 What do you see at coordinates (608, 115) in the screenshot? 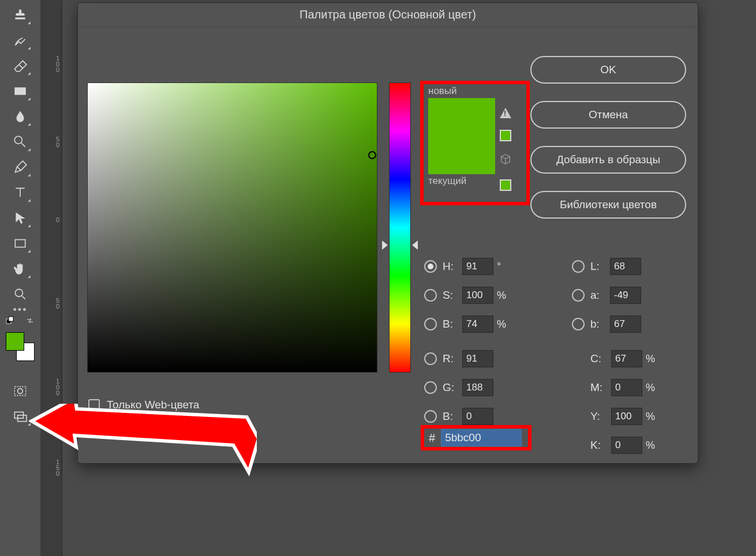
I see `cancel-button: Отмена` at bounding box center [608, 115].